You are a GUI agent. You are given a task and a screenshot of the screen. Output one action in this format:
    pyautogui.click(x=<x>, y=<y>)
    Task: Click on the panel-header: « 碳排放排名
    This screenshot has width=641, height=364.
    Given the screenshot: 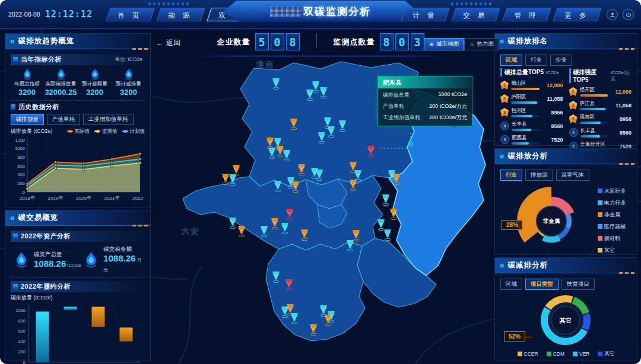 What is the action you would take?
    pyautogui.click(x=566, y=41)
    